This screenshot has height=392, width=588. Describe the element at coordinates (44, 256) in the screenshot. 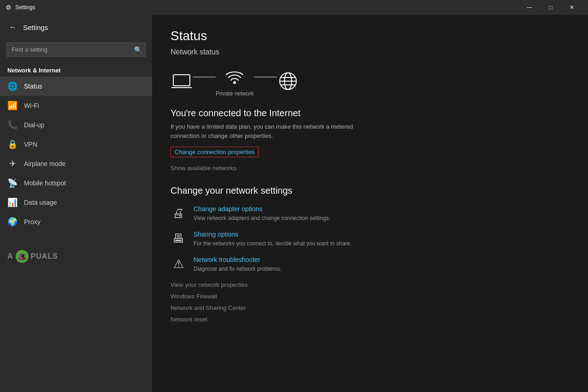

I see `logo-text-rest: PUALS` at that location.